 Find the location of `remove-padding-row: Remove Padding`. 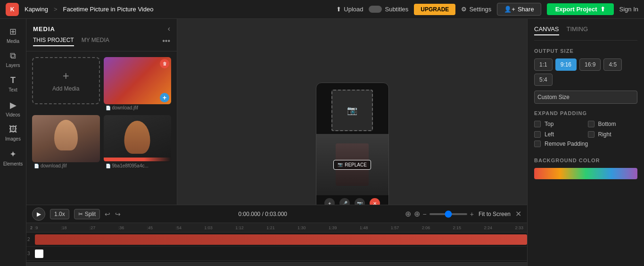

remove-padding-row: Remove Padding is located at coordinates (586, 144).